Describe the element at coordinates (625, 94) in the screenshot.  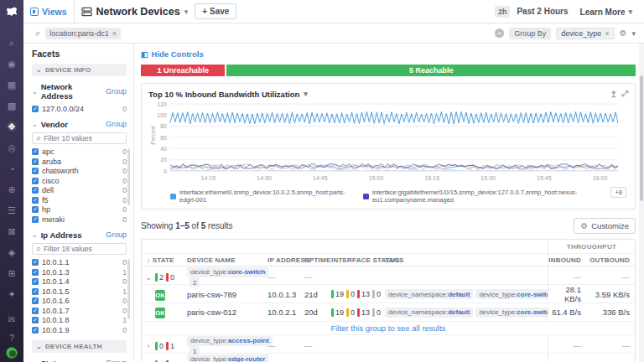
I see `fullscreen-icon: ⤢` at that location.